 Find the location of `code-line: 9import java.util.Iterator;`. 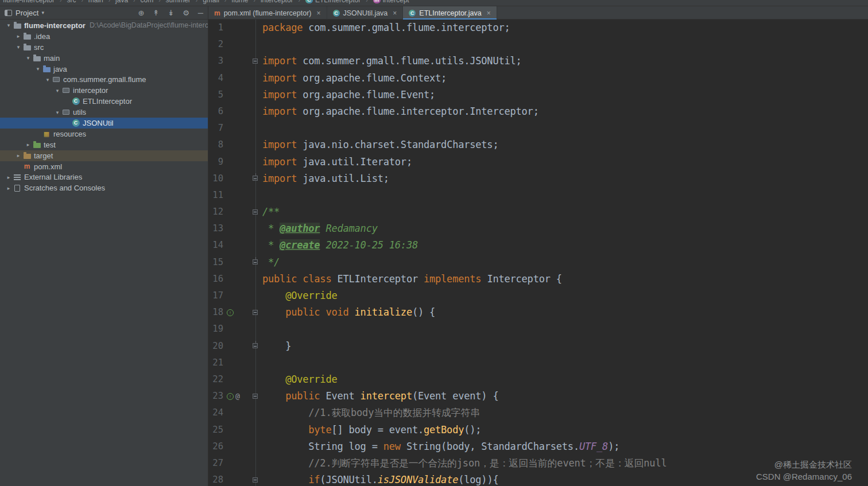

code-line: 9import java.util.Iterator; is located at coordinates (538, 162).